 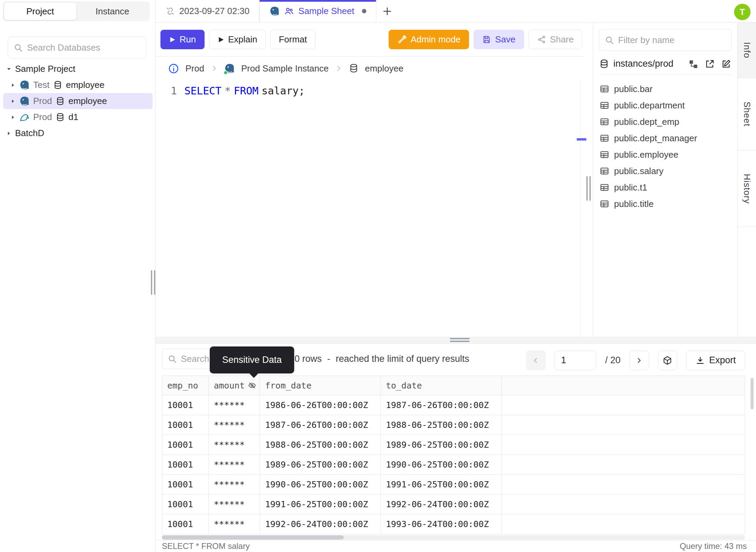 What do you see at coordinates (665, 40) in the screenshot?
I see `filter-input` at bounding box center [665, 40].